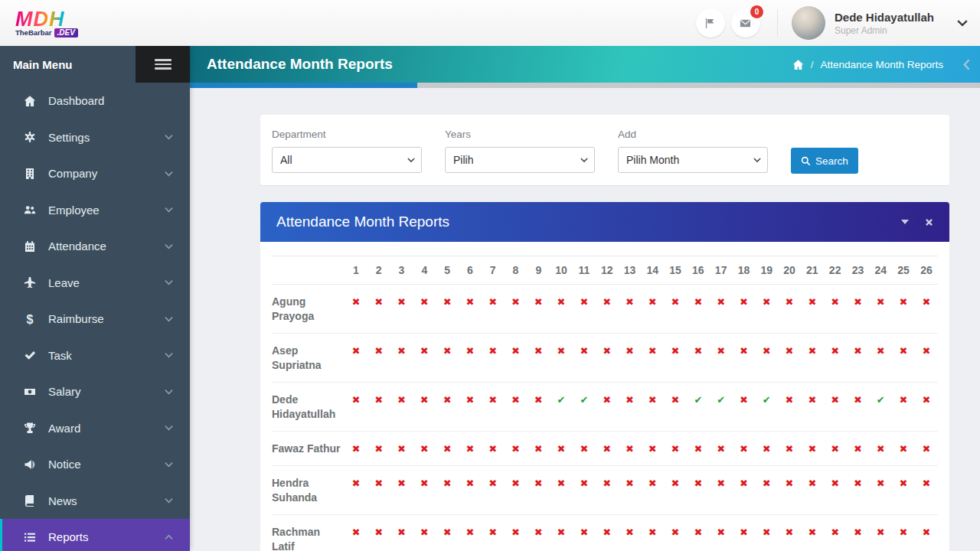 The image size is (980, 551). I want to click on add-label: Add, so click(693, 135).